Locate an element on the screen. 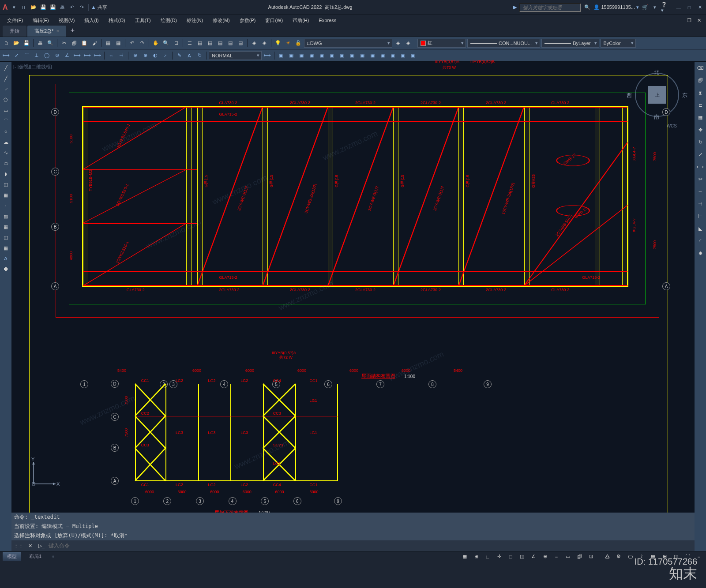  offset-icon: ⊏ is located at coordinates (700, 105).